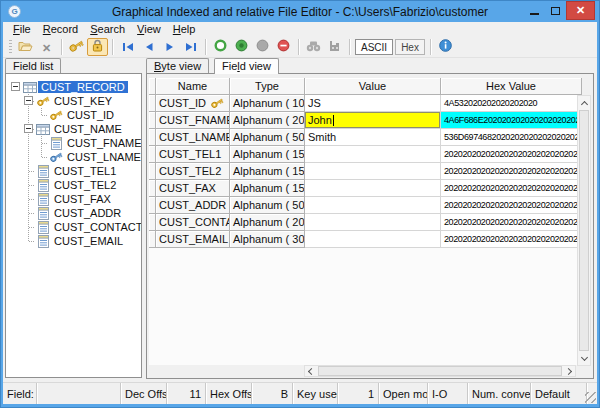 The image size is (600, 408). What do you see at coordinates (584, 230) in the screenshot?
I see `vertical-scroll-thumb` at bounding box center [584, 230].